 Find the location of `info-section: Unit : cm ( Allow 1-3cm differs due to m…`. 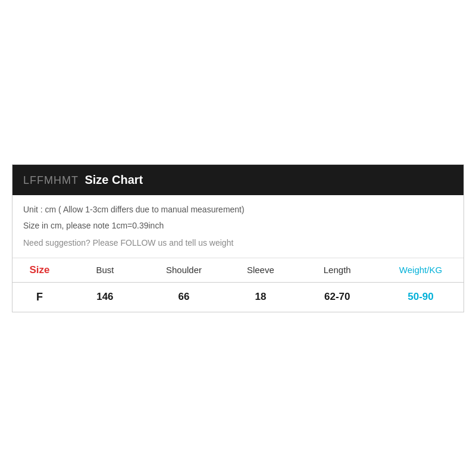

info-section: Unit : cm ( Allow 1-3cm differs due to m… is located at coordinates (238, 227).